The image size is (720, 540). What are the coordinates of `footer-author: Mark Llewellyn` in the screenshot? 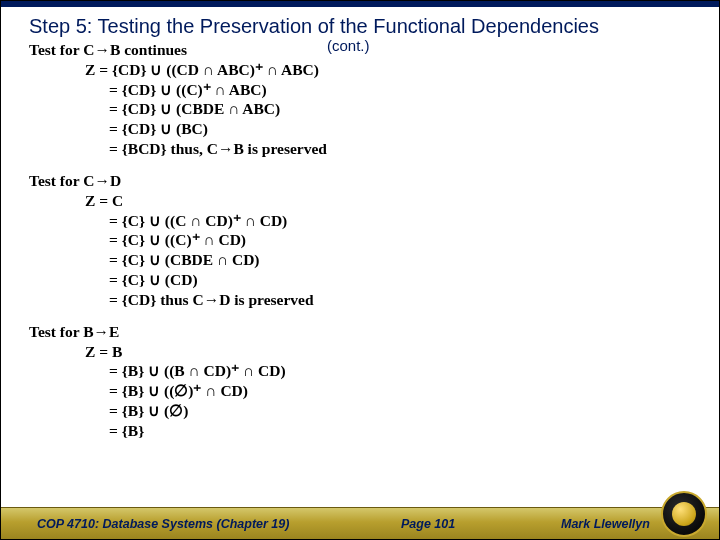 It's located at (606, 524).